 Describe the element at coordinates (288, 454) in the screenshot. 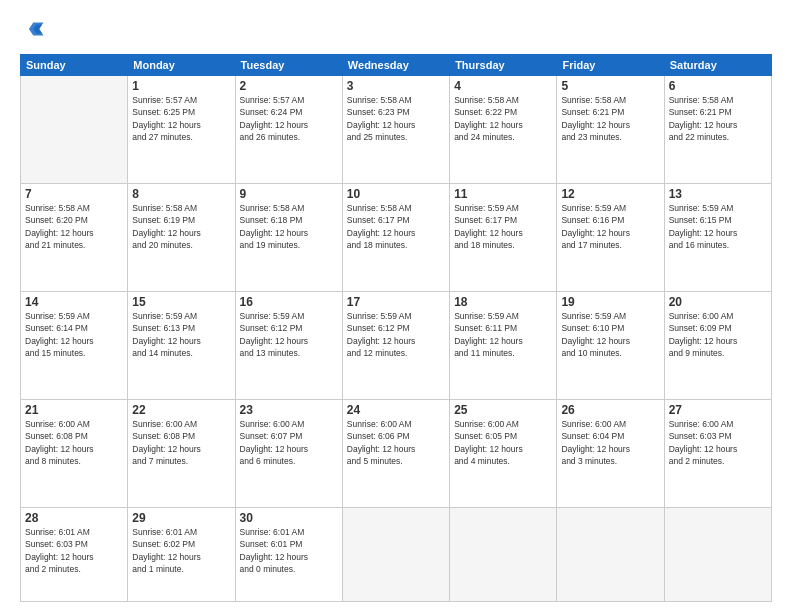

I see `calendar-cell: 23Sunrise: 6:00 AM Sunset: 6:07 PM Dayli…` at that location.